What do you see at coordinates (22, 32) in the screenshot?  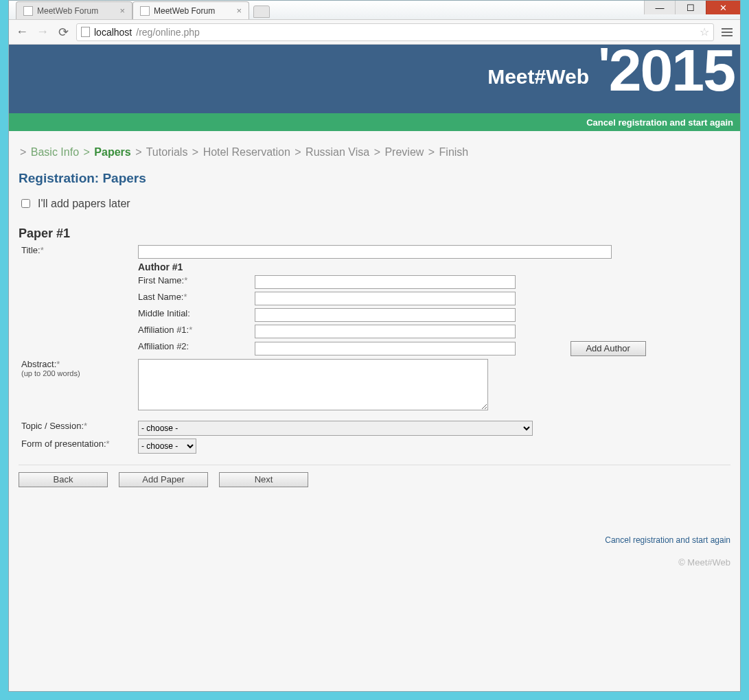 I see `back-button: ←` at bounding box center [22, 32].